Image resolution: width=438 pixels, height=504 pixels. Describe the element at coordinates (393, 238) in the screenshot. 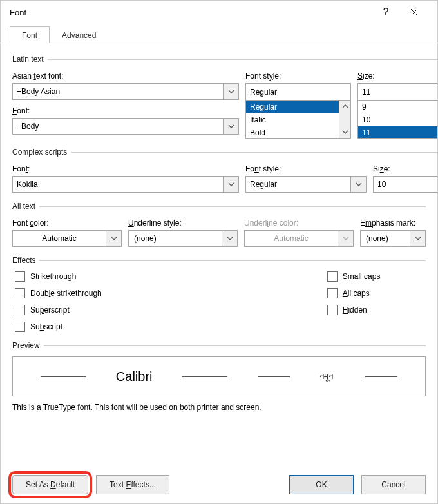

I see `emphasis-mark-dropdown: (none)` at that location.